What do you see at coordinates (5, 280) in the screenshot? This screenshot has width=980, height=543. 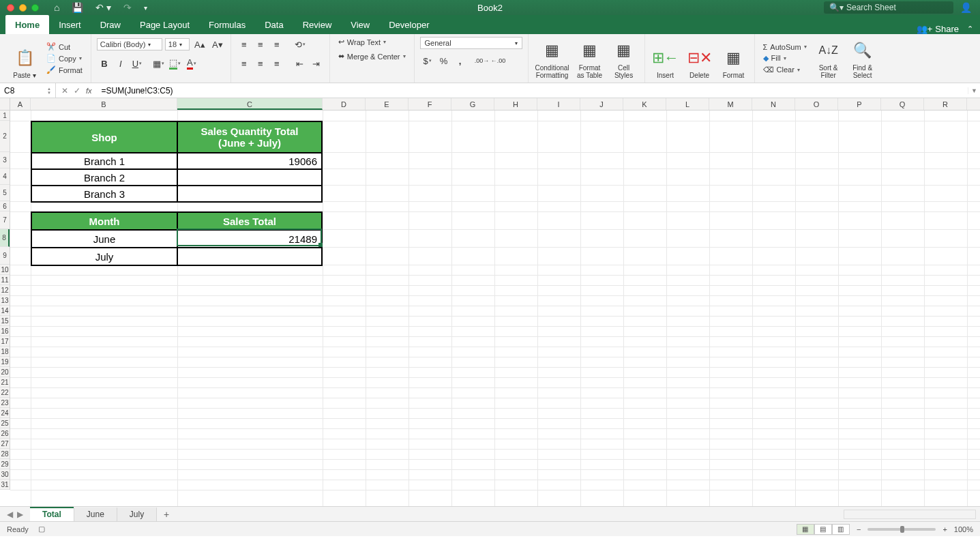 I see `row-header-11: 11` at bounding box center [5, 280].